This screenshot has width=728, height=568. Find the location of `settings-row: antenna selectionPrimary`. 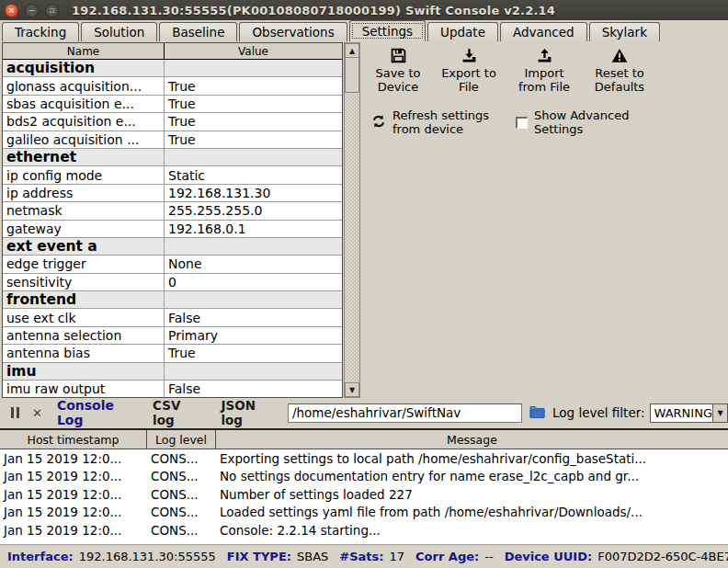

settings-row: antenna selectionPrimary is located at coordinates (173, 336).